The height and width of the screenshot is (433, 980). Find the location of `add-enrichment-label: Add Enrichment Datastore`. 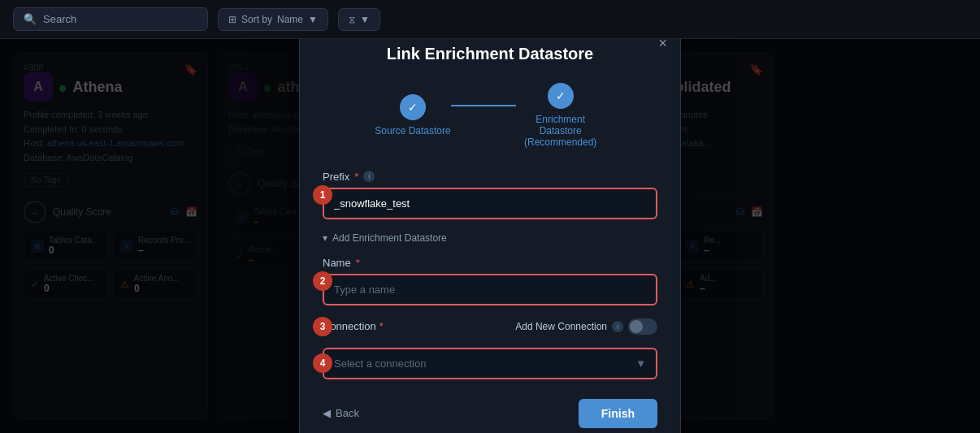

add-enrichment-label: Add Enrichment Datastore is located at coordinates (390, 238).